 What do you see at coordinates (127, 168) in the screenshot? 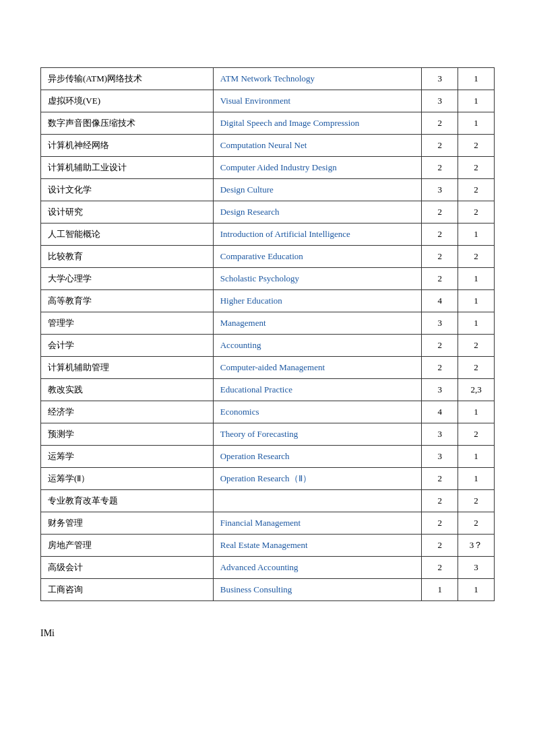
I see `cell-chinese: 计算机辅助工业设计` at bounding box center [127, 168].